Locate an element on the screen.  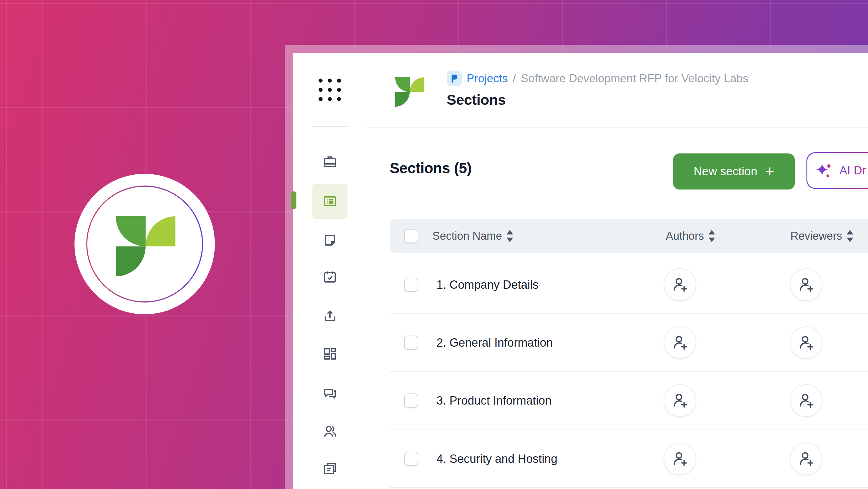
header-divider is located at coordinates (617, 127).